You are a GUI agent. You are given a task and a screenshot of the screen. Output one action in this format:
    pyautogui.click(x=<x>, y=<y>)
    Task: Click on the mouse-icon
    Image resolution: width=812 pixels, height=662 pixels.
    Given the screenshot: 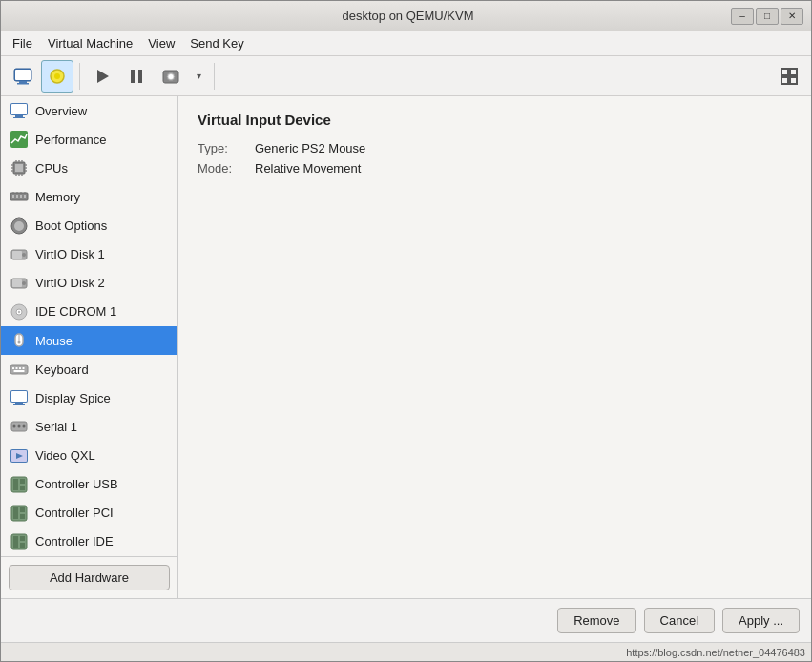 What is the action you would take?
    pyautogui.click(x=19, y=341)
    